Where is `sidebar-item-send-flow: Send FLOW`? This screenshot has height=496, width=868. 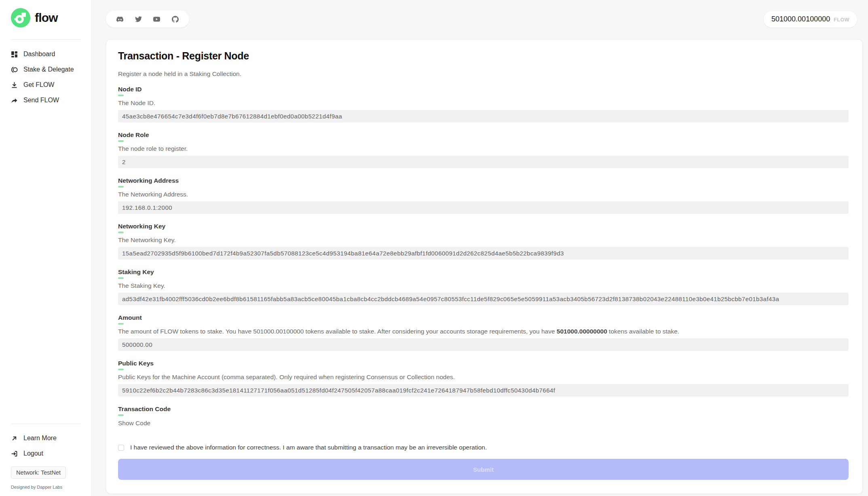 sidebar-item-send-flow: Send FLOW is located at coordinates (46, 100).